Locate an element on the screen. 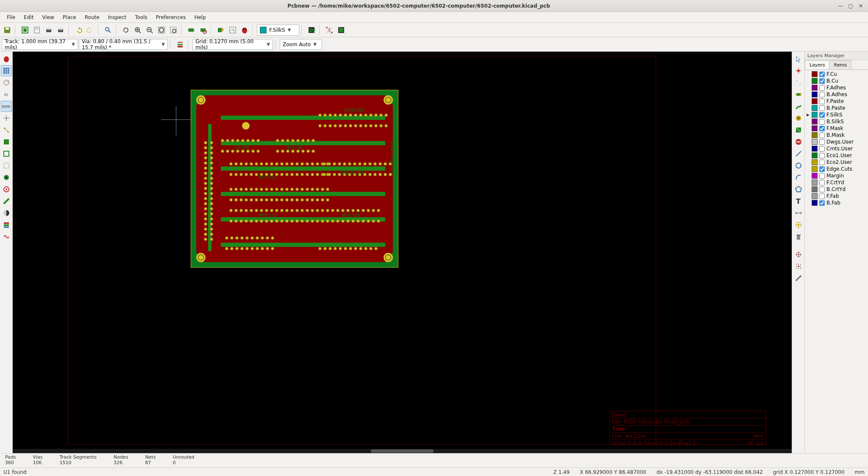 The image size is (868, 476). menu-tools: Tools is located at coordinates (141, 17).